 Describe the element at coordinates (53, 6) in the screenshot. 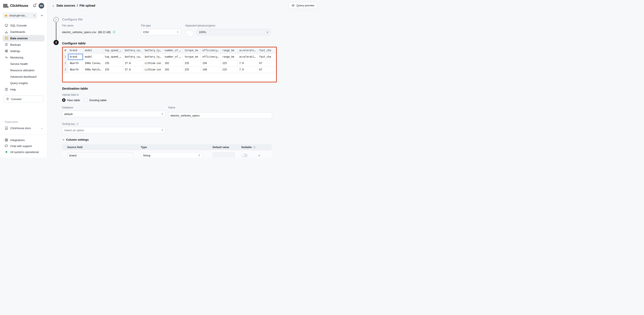

I see `back-chevron-icon: ‹` at that location.